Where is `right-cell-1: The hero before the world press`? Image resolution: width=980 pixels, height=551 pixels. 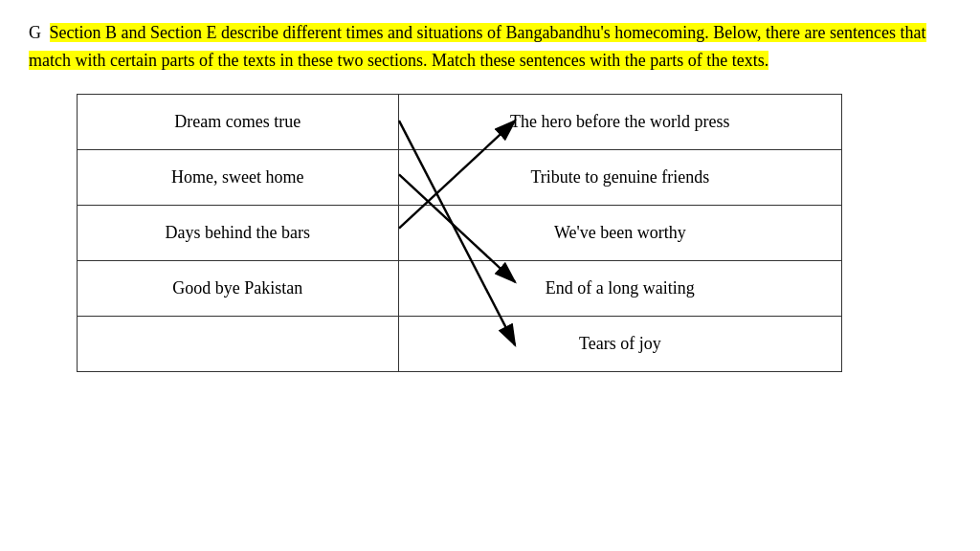 right-cell-1: The hero before the world press is located at coordinates (620, 121).